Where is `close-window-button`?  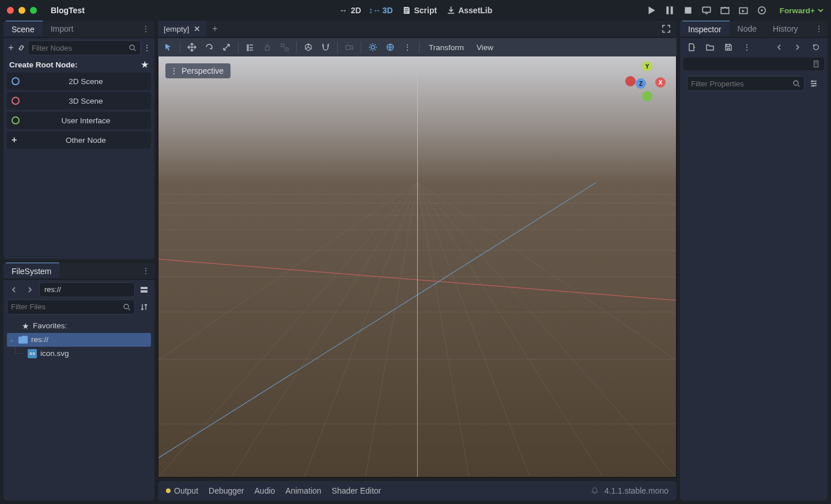
close-window-button is located at coordinates (10, 10).